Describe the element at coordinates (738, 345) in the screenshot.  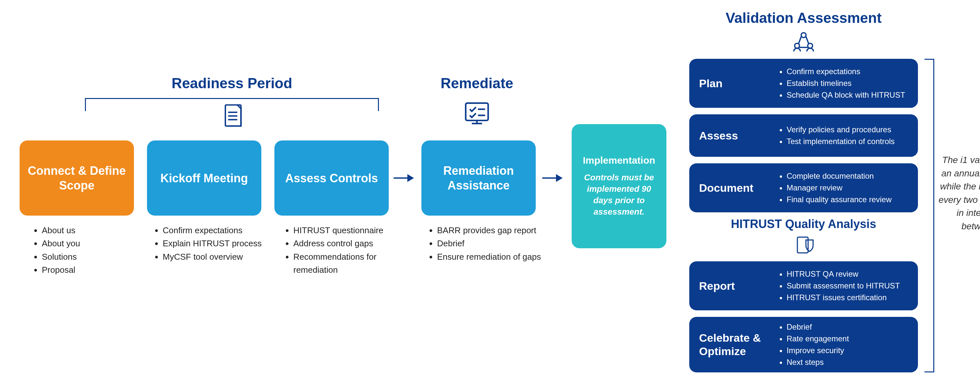
I see `celebrate-label: Celebrate & Optimize` at that location.